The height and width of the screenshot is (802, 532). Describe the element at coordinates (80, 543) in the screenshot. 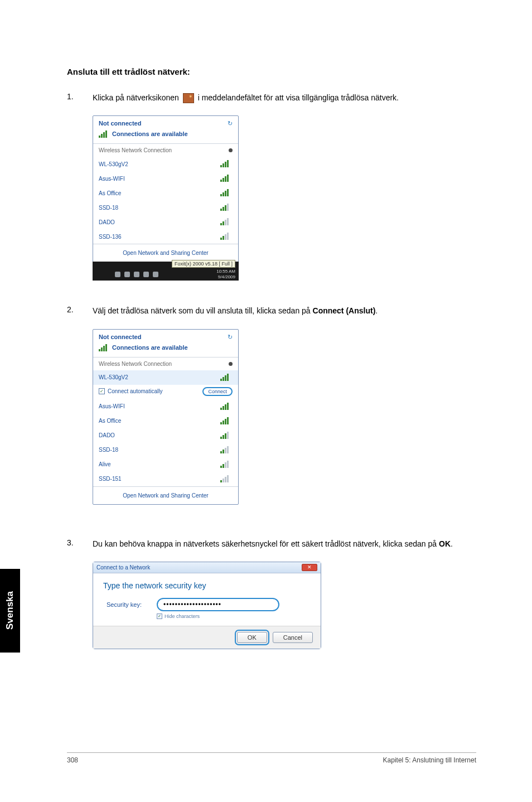

I see `step-3-num: 3.` at that location.